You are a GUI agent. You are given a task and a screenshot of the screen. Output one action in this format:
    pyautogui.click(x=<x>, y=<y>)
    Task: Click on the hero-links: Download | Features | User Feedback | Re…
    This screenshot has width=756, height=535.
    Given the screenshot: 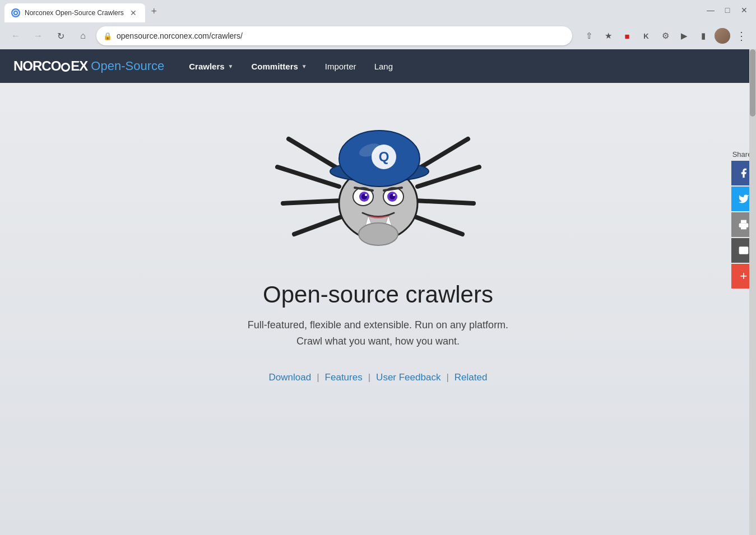 What is the action you would take?
    pyautogui.click(x=378, y=378)
    